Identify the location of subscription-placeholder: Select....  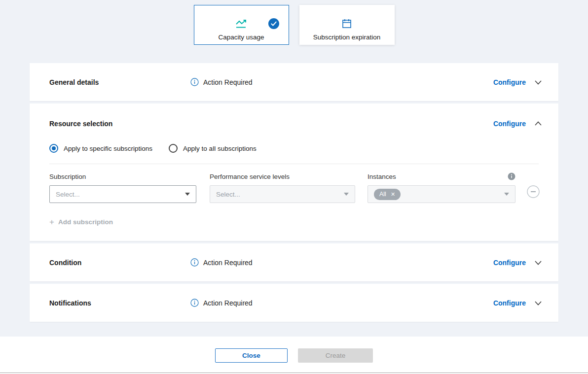
(68, 194).